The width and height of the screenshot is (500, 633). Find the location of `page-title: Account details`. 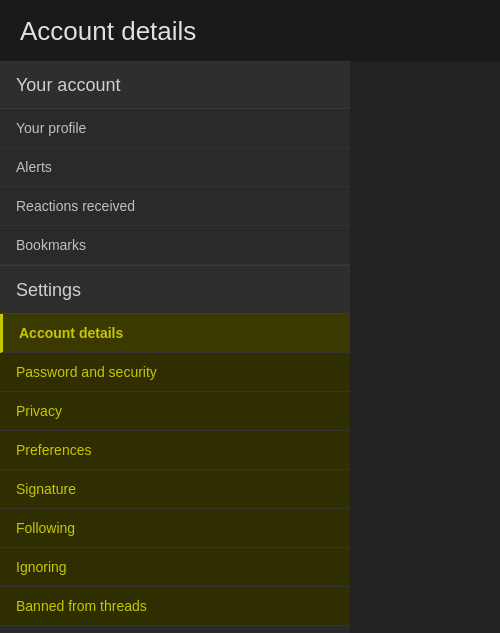

page-title: Account details is located at coordinates (250, 30).